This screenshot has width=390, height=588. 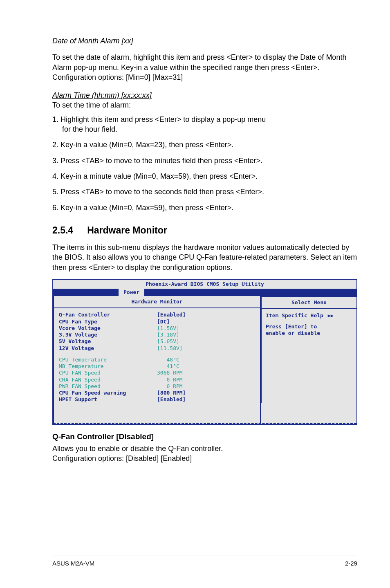 I want to click on qfan-paragraph-2: Configuration options: [Disabled] [Enabl…, so click(x=205, y=458).